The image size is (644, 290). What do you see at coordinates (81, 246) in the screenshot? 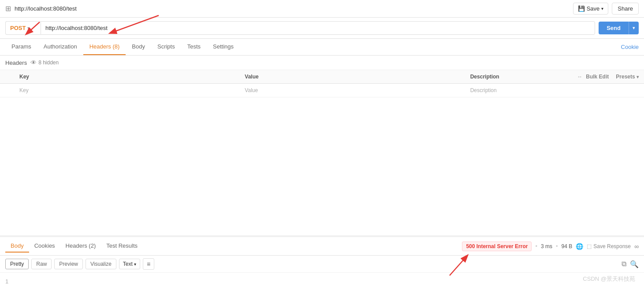
I see `response-tab-headers: Headers (2)` at bounding box center [81, 246].